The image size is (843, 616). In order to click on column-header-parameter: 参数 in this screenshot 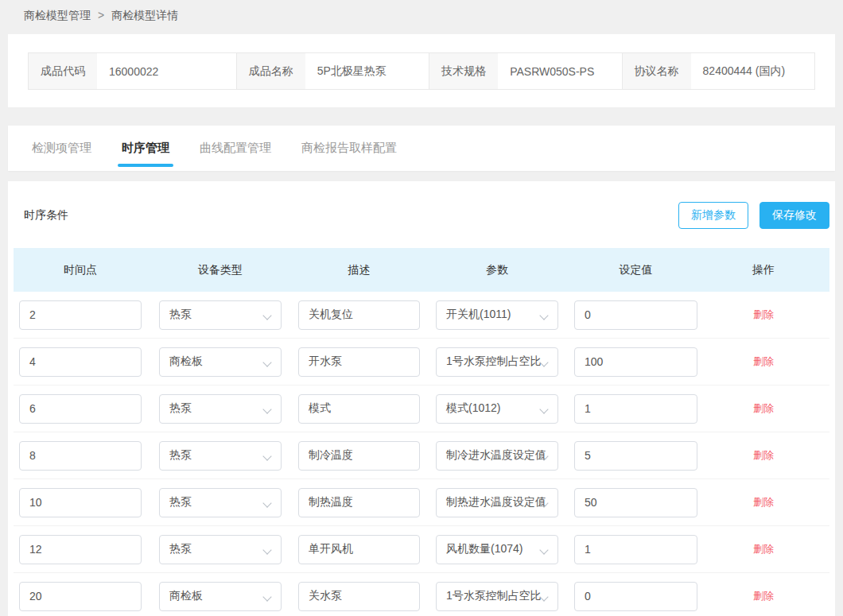, I will do `click(497, 270)`.